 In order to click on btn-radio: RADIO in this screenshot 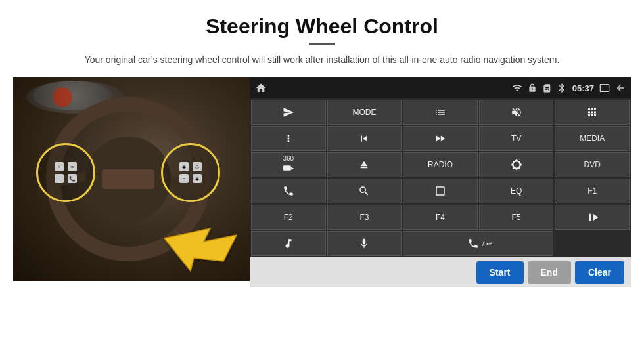, I will do `click(440, 165)`.